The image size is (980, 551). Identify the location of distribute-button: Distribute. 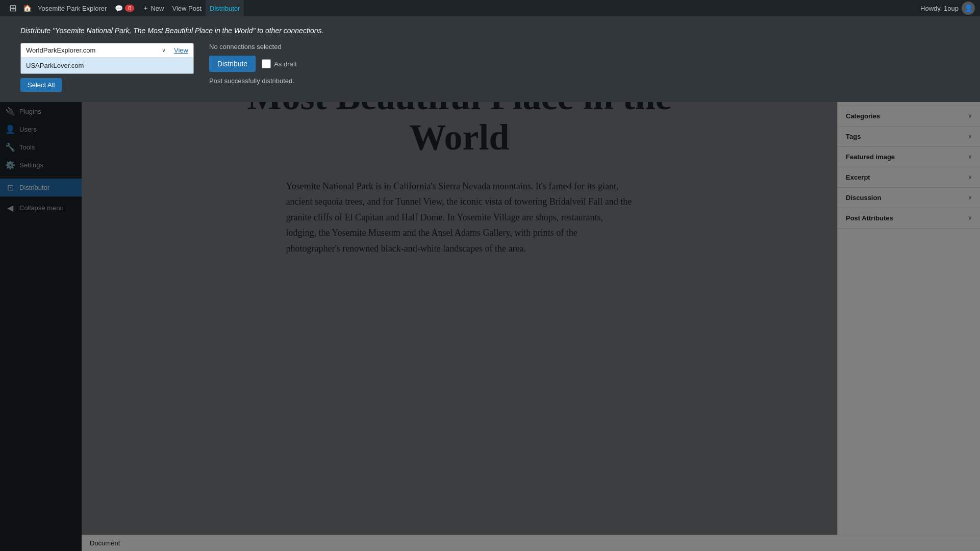
(233, 64).